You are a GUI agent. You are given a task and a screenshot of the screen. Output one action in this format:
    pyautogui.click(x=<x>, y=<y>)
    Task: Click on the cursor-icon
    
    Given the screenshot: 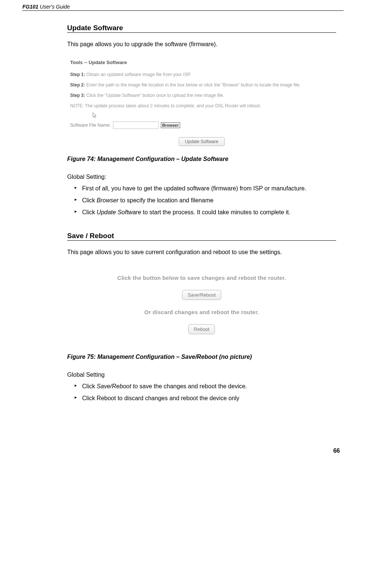 What is the action you would take?
    pyautogui.click(x=95, y=116)
    